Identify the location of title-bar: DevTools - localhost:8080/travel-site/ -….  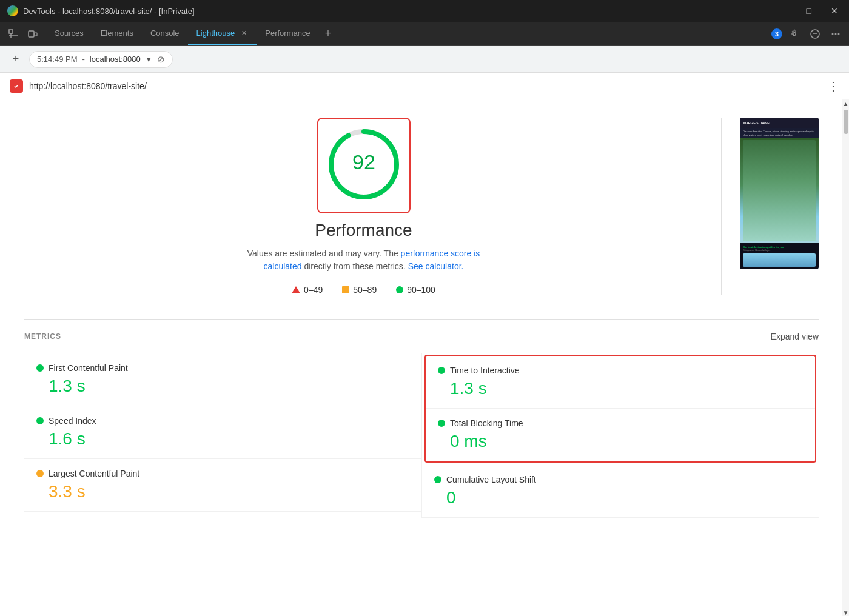
(424, 11).